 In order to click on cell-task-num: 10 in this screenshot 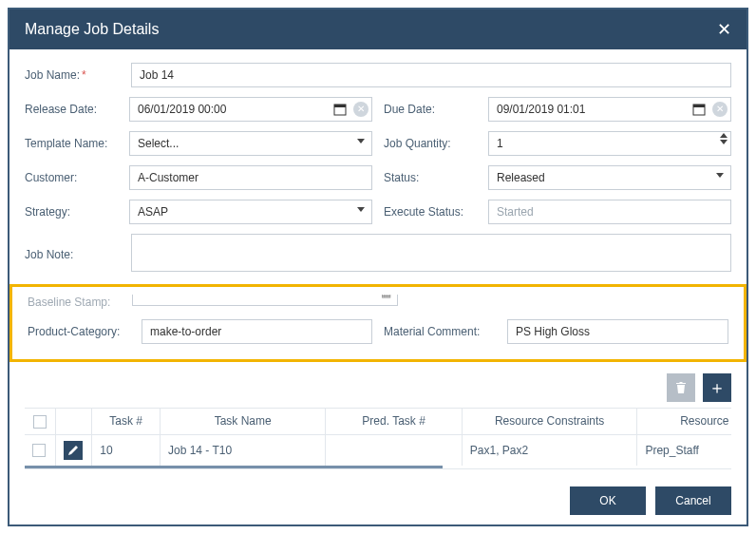, I will do `click(126, 450)`.